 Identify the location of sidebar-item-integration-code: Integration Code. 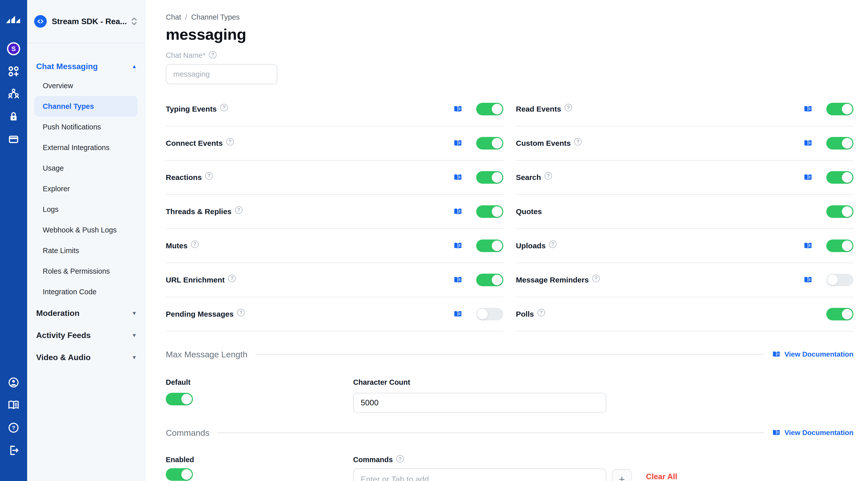
(86, 292).